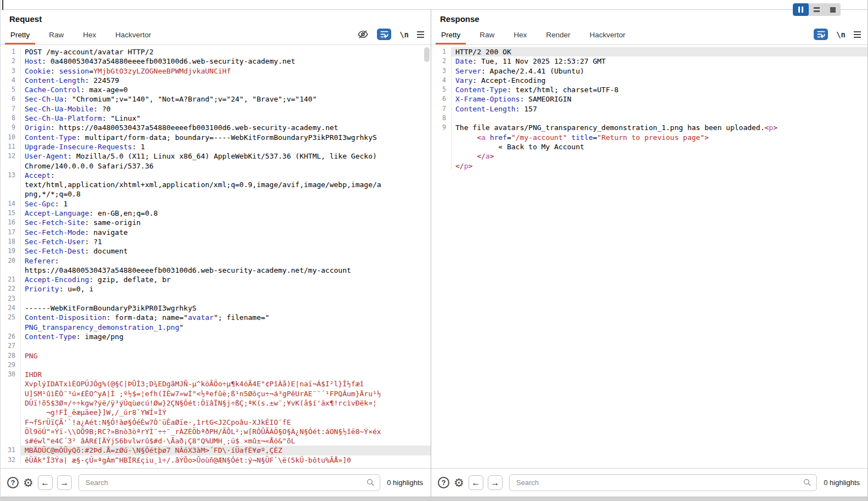  I want to click on code-line-31: 31MBÄDÜC@mÒÛyQõ:#2Þd.Å=zØú-\N§Óétþø7 NÀó…, so click(216, 450).